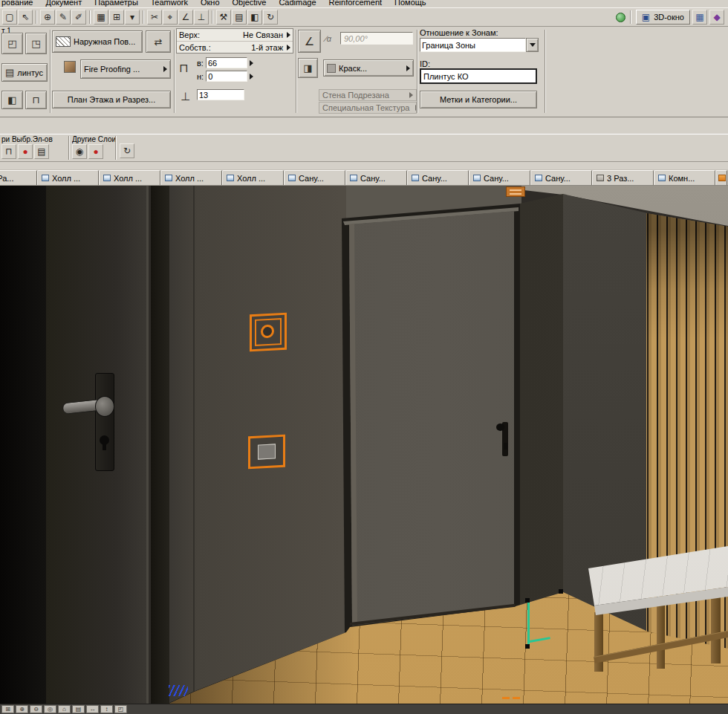 This screenshot has width=728, height=714. I want to click on angle-tool-icon: ∠, so click(186, 17).